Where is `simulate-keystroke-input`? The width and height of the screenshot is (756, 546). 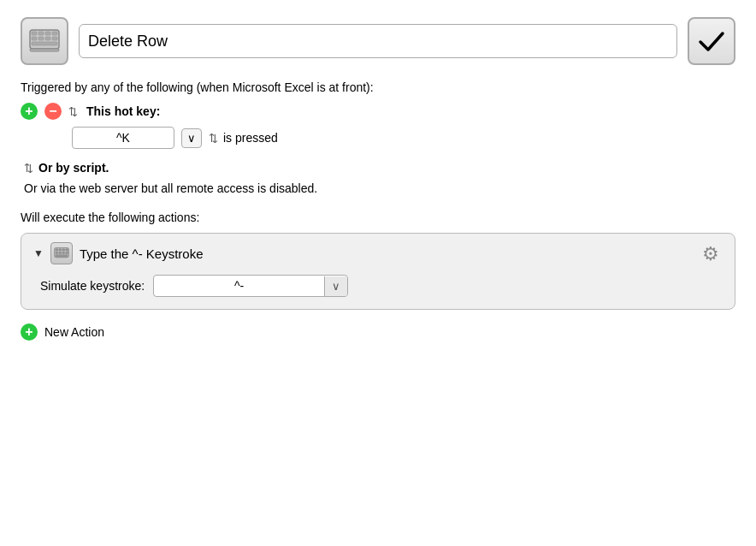
simulate-keystroke-input is located at coordinates (239, 286).